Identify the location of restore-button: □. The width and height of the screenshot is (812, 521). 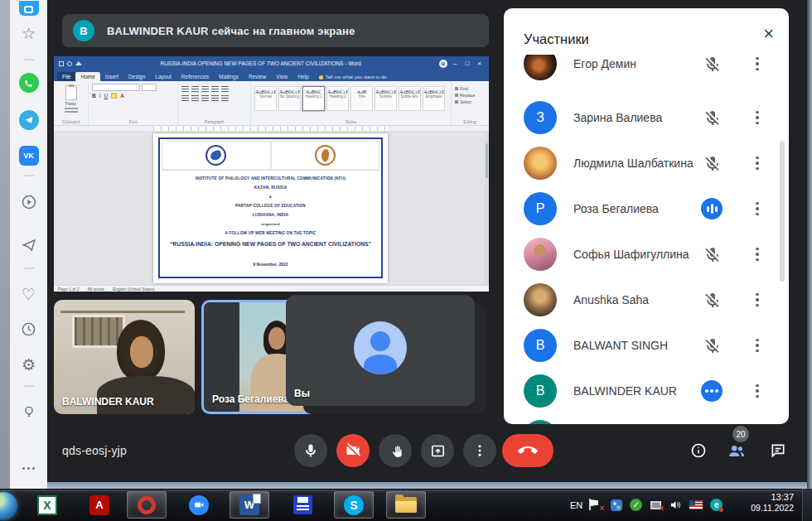
(467, 63).